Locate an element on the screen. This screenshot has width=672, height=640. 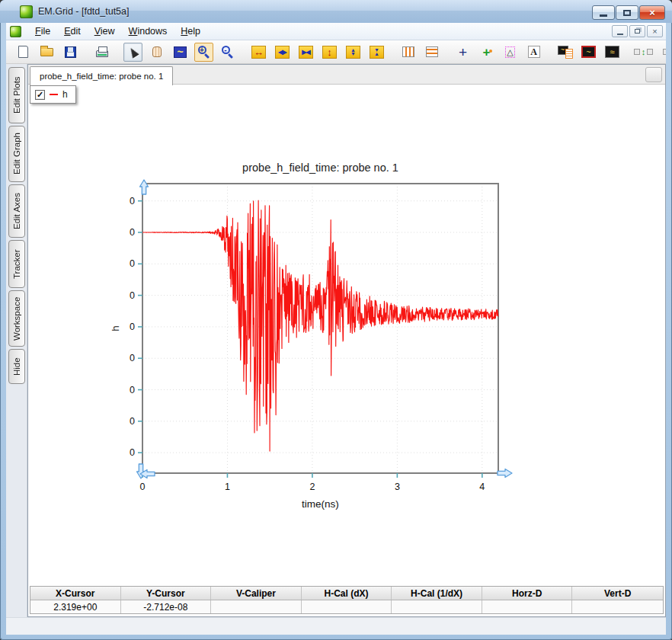
open-file-button is located at coordinates (47, 52).